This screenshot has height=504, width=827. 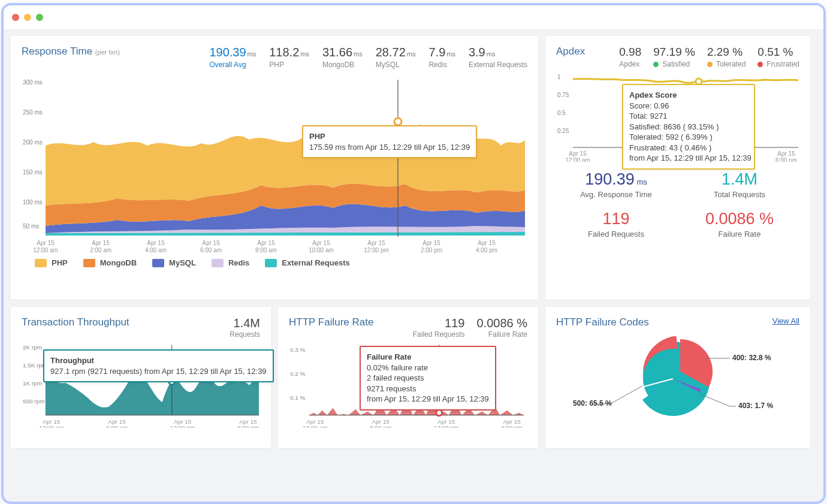 What do you see at coordinates (439, 334) in the screenshot?
I see `stat-label: Failed Requests` at bounding box center [439, 334].